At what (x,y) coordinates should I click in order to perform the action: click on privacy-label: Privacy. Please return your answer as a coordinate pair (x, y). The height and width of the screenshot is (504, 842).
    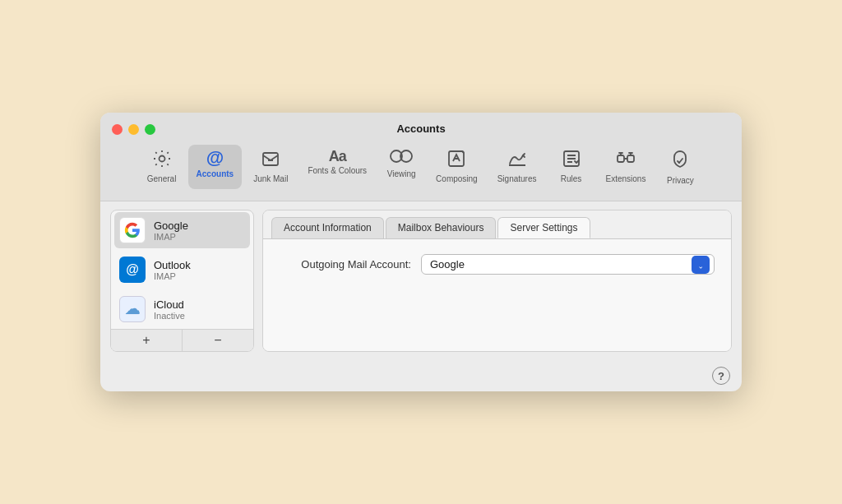
    Looking at the image, I should click on (681, 181).